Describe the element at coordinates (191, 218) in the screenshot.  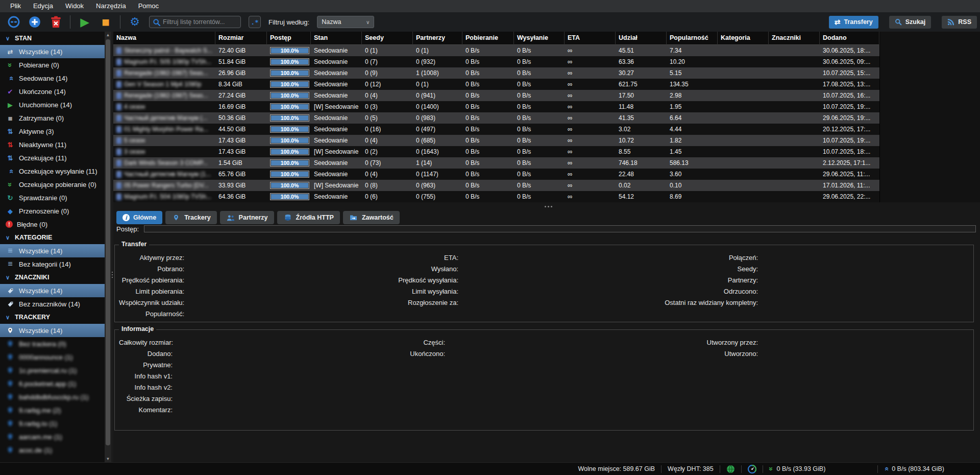
I see `tab-trackery: Trackery` at that location.